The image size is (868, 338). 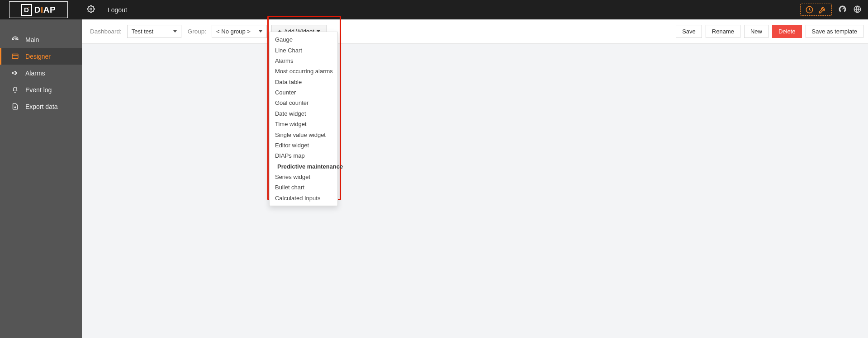 What do you see at coordinates (304, 124) in the screenshot?
I see `widget-menu-item: Time widget` at bounding box center [304, 124].